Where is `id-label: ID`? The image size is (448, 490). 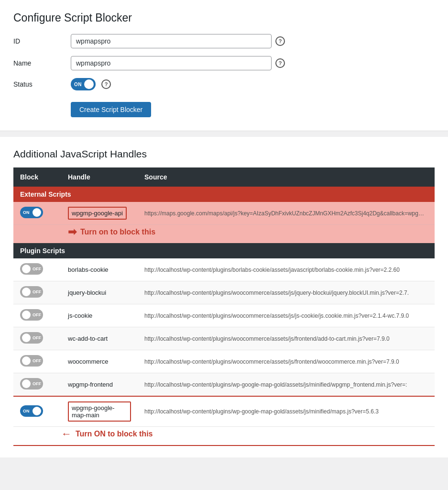 id-label: ID is located at coordinates (42, 41).